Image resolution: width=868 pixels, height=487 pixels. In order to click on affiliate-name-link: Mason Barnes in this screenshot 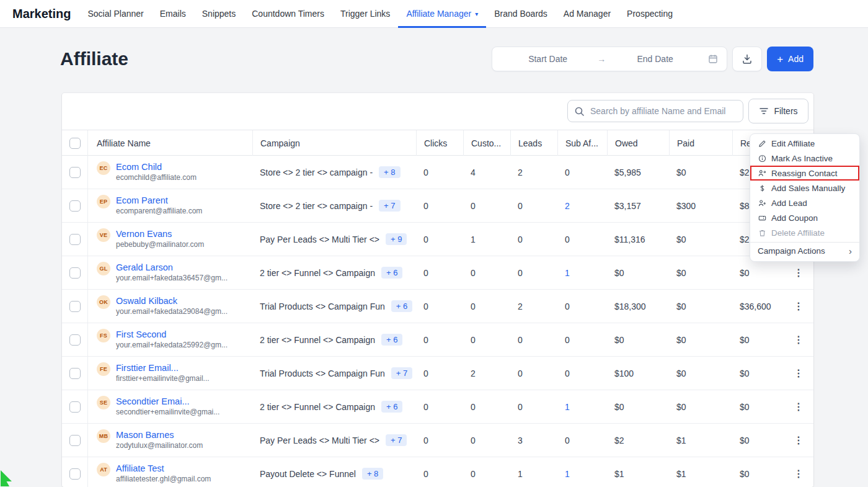, I will do `click(159, 436)`.